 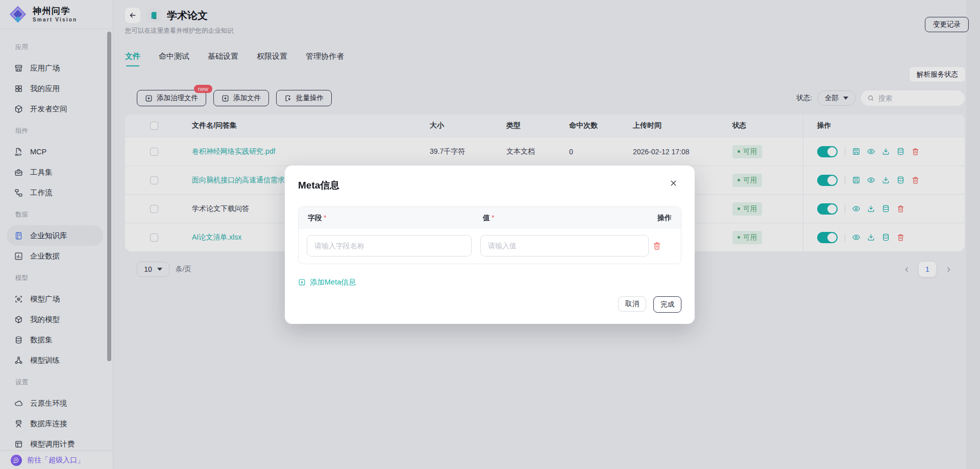 What do you see at coordinates (315, 218) in the screenshot?
I see `field-column-header: 字段` at bounding box center [315, 218].